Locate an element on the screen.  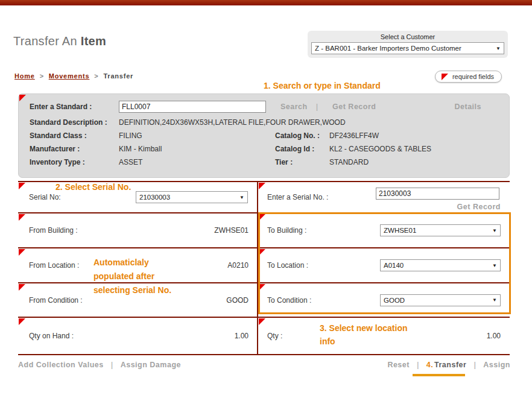
assign-damage-button: Assign Damage is located at coordinates (151, 365).